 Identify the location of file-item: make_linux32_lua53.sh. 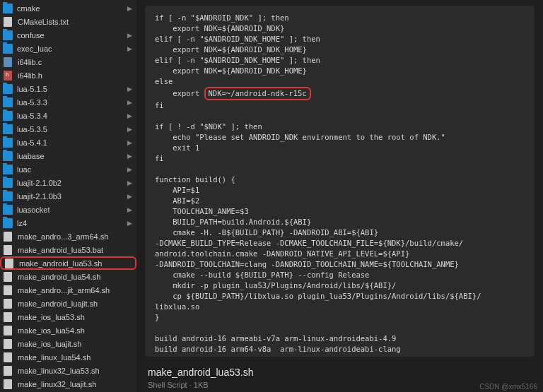
(68, 370).